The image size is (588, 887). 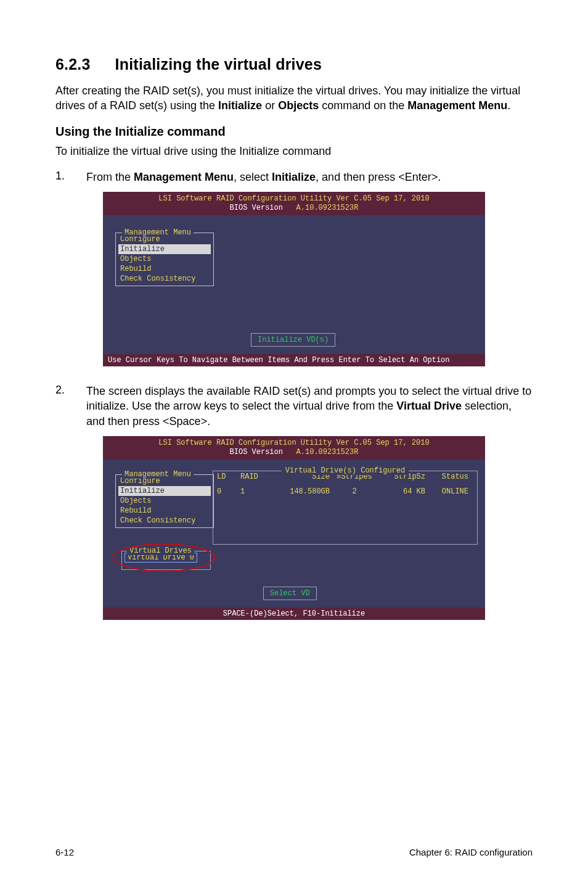 What do you see at coordinates (165, 501) in the screenshot?
I see `menu-item-objects-2: Objects` at bounding box center [165, 501].